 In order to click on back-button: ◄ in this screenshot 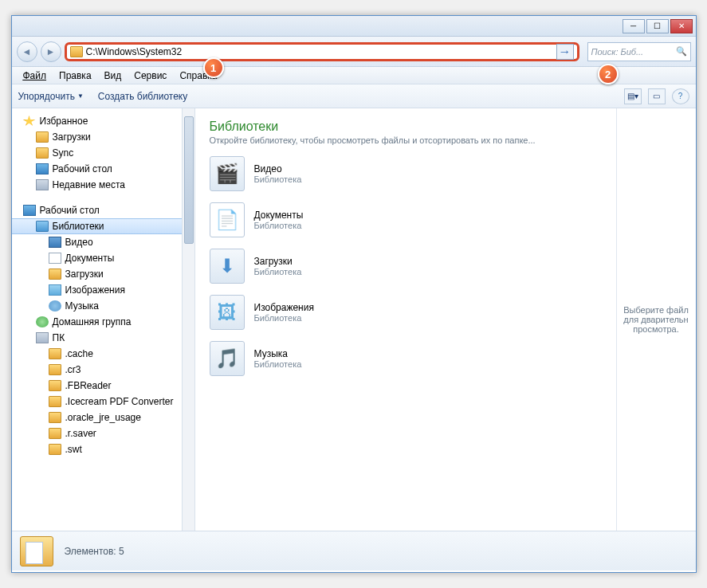, I will do `click(27, 52)`.